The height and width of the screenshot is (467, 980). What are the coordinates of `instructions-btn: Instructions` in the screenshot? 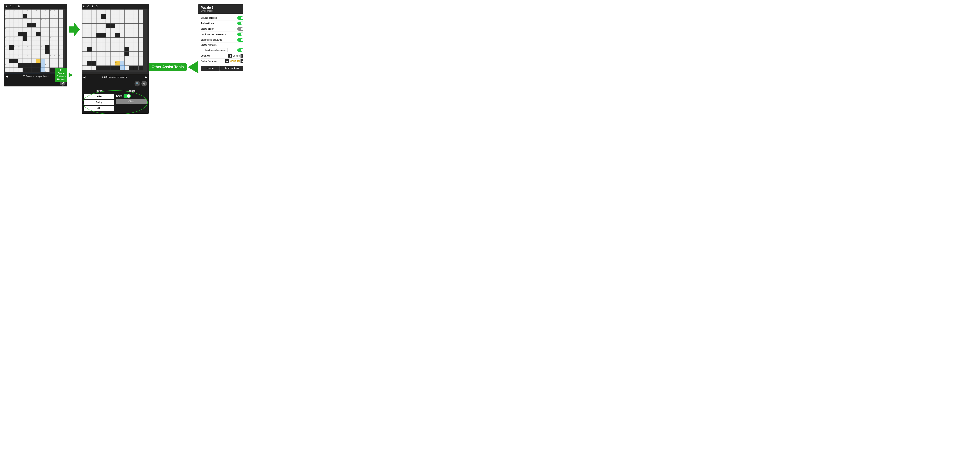 It's located at (232, 68).